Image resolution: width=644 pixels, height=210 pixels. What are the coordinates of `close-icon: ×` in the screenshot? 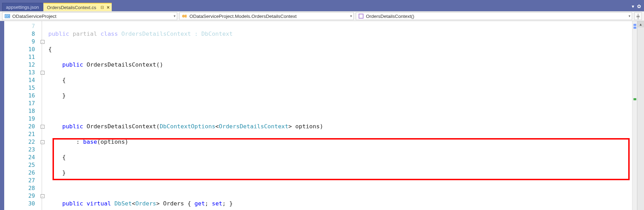 It's located at (108, 7).